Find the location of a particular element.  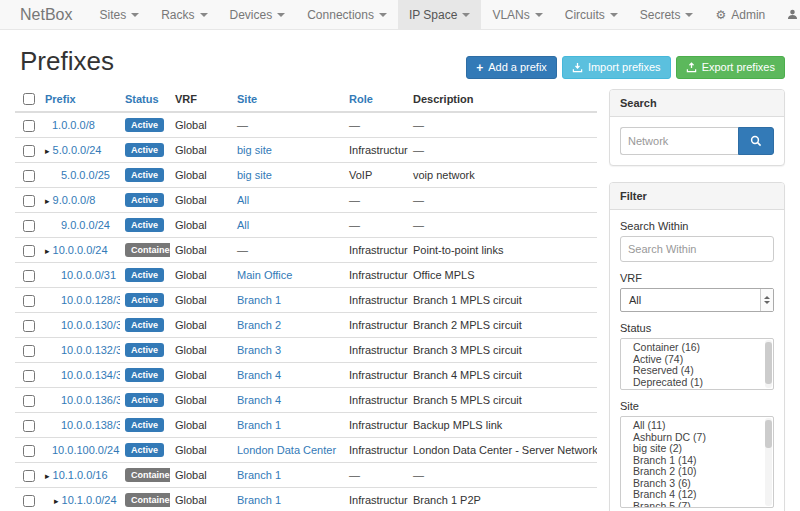

prefix-cell: 5.0.0.0/25 is located at coordinates (80, 176).